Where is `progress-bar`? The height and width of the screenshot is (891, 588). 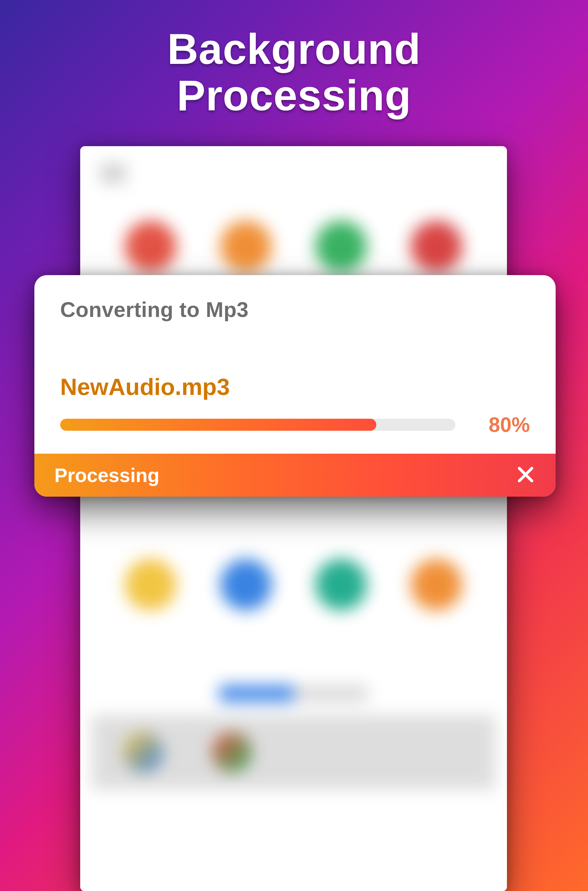 progress-bar is located at coordinates (258, 425).